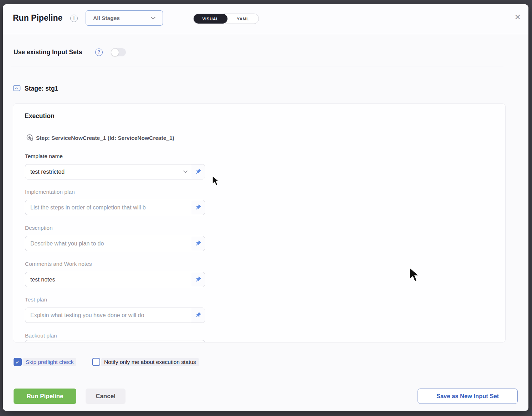 This screenshot has height=416, width=532. I want to click on template-name-value: test restricted, so click(103, 172).